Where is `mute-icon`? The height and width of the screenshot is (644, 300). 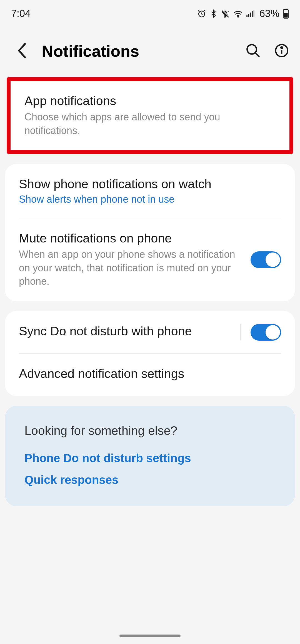
mute-icon is located at coordinates (226, 14).